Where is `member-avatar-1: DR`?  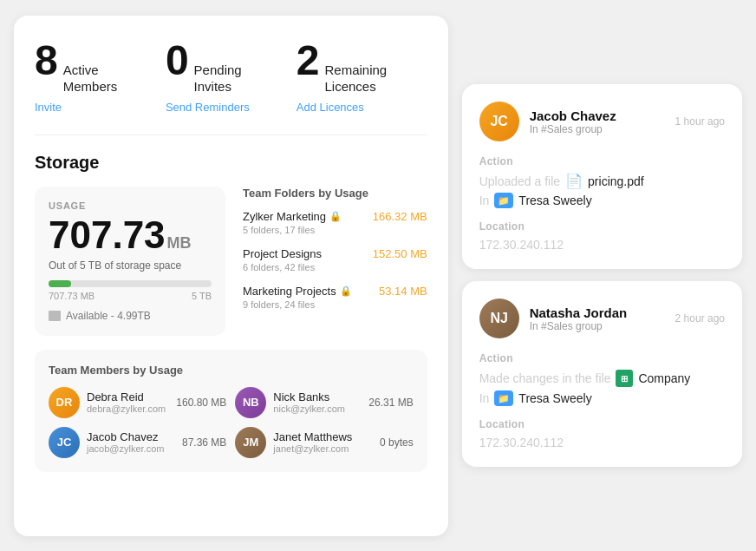
member-avatar-1: DR is located at coordinates (64, 403).